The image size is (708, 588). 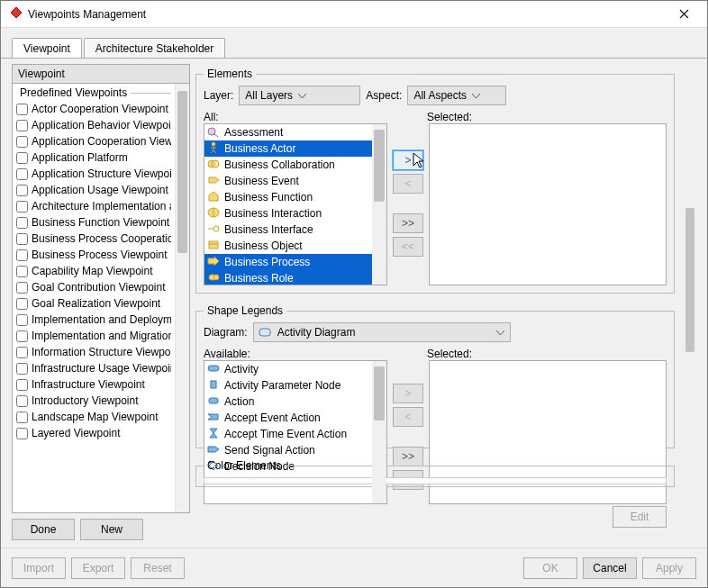 I want to click on shape-list-item: Action, so click(x=288, y=402).